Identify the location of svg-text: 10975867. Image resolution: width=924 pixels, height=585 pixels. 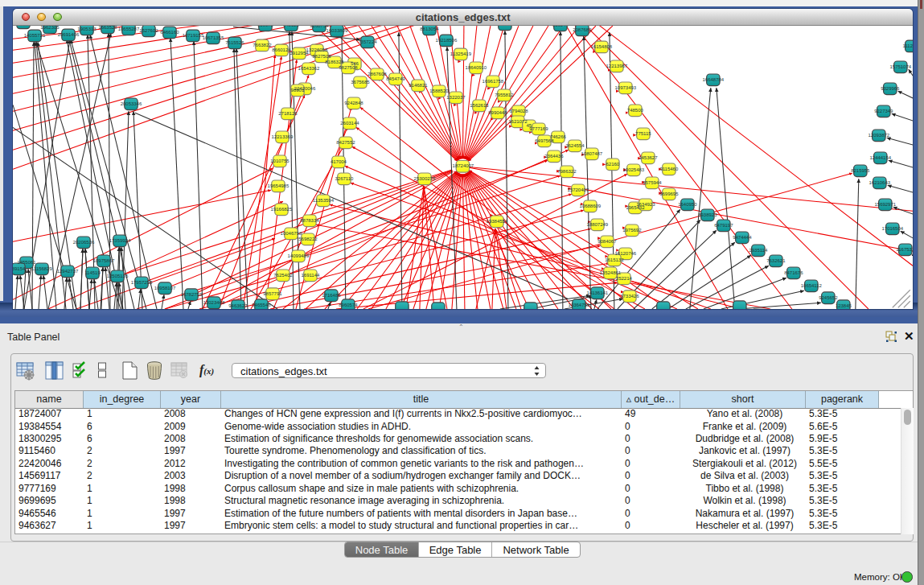
(105, 261).